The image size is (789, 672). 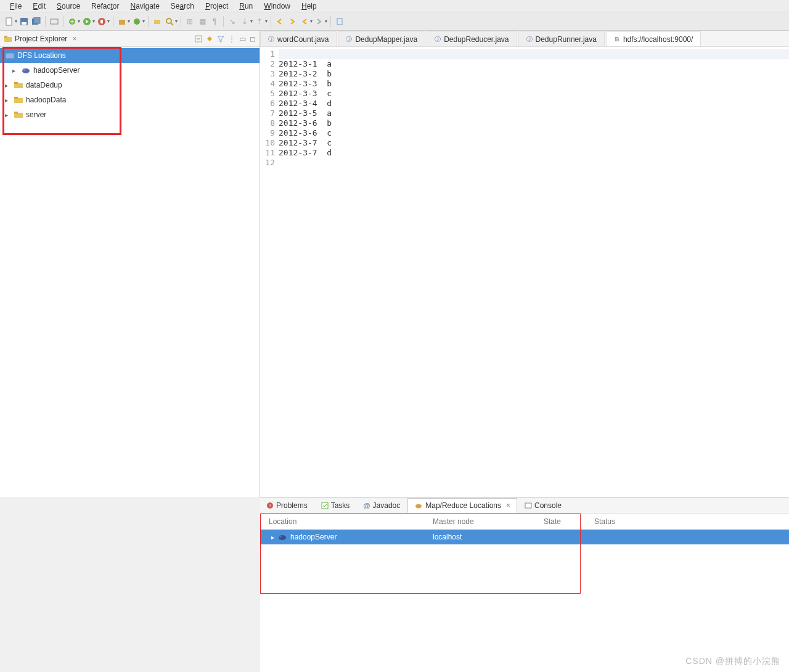 What do you see at coordinates (68, 6) in the screenshot?
I see `menu-source: Source` at bounding box center [68, 6].